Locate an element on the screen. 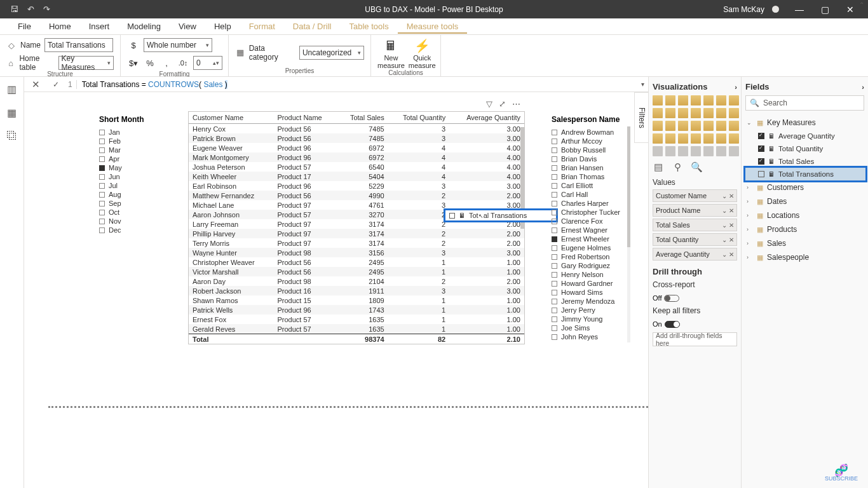 The height and width of the screenshot is (488, 868). salesperson-option: Henry Nelson is located at coordinates (586, 274).